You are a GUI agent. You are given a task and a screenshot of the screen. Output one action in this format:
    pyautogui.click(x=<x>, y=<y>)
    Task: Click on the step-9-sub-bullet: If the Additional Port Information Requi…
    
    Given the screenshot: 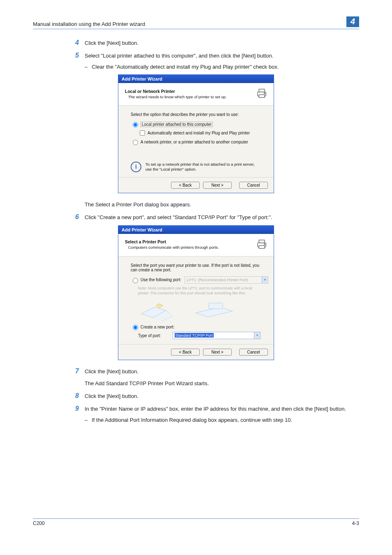 What is the action you would take?
    pyautogui.click(x=222, y=420)
    